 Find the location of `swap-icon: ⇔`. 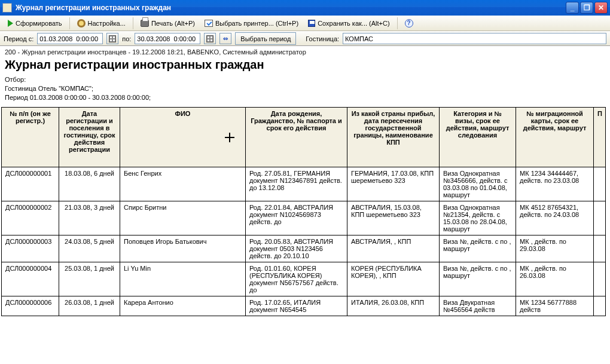

swap-icon: ⇔ is located at coordinates (225, 38).